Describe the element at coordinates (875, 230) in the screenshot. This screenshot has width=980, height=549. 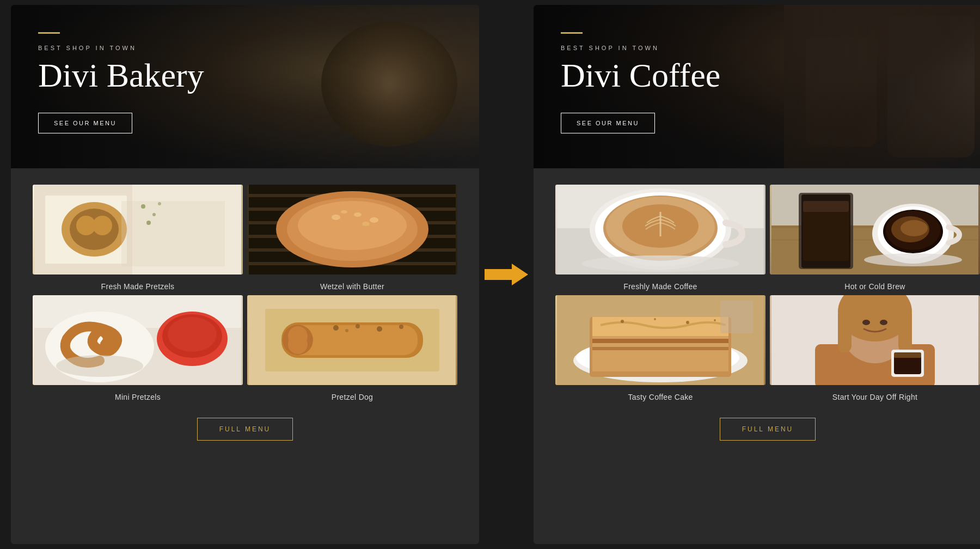
I see `product-image-cold-brew` at that location.